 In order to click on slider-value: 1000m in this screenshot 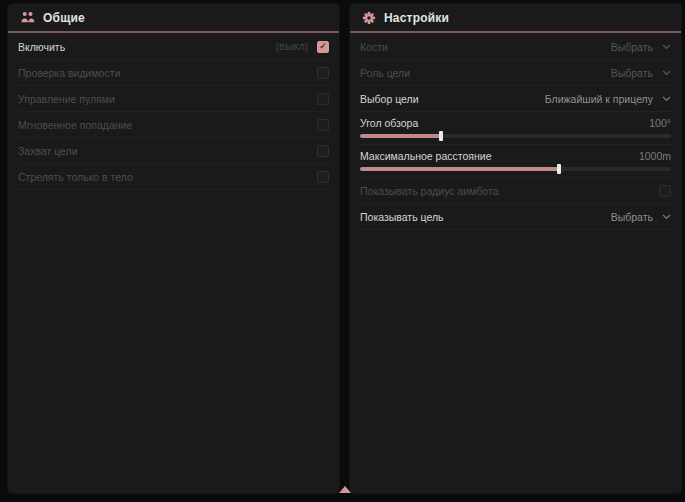, I will do `click(655, 156)`.